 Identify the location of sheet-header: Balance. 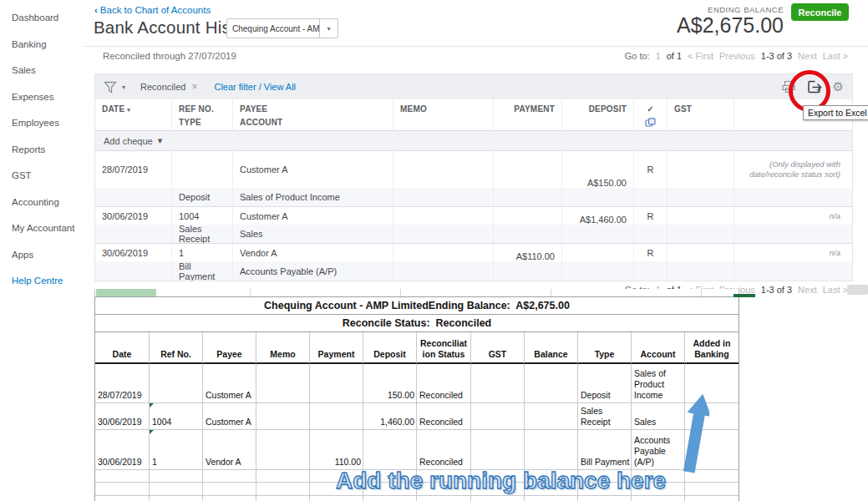
(551, 348).